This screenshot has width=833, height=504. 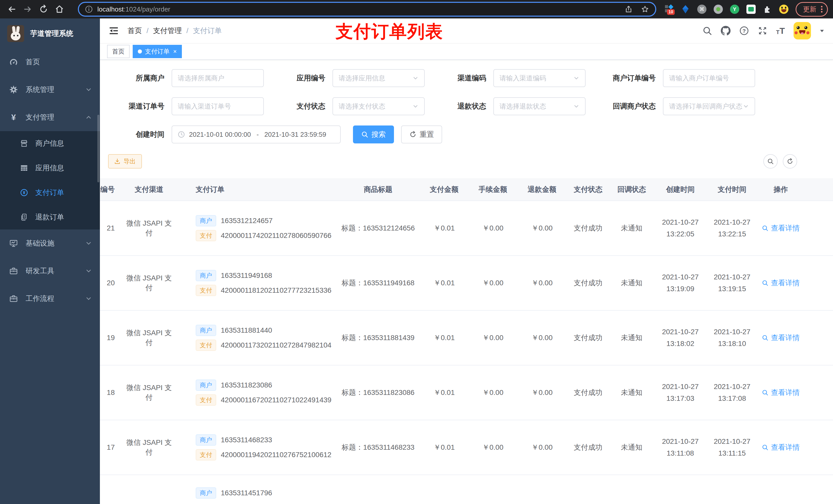 What do you see at coordinates (735, 9) in the screenshot?
I see `extension-yuque-icon: Y` at bounding box center [735, 9].